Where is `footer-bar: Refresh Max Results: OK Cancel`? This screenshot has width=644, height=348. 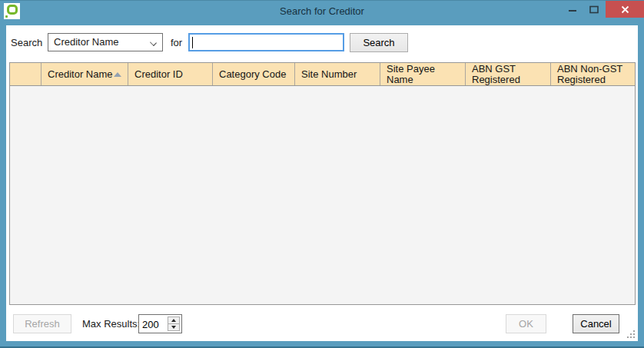 footer-bar: Refresh Max Results: OK Cancel is located at coordinates (322, 324).